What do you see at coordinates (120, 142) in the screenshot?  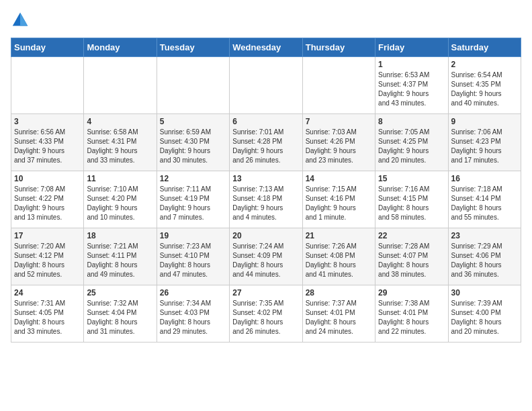 I see `calendar-cell: 4Sunrise: 6:58 AM Sunset: 4:31 PM Daylig…` at bounding box center [120, 142].